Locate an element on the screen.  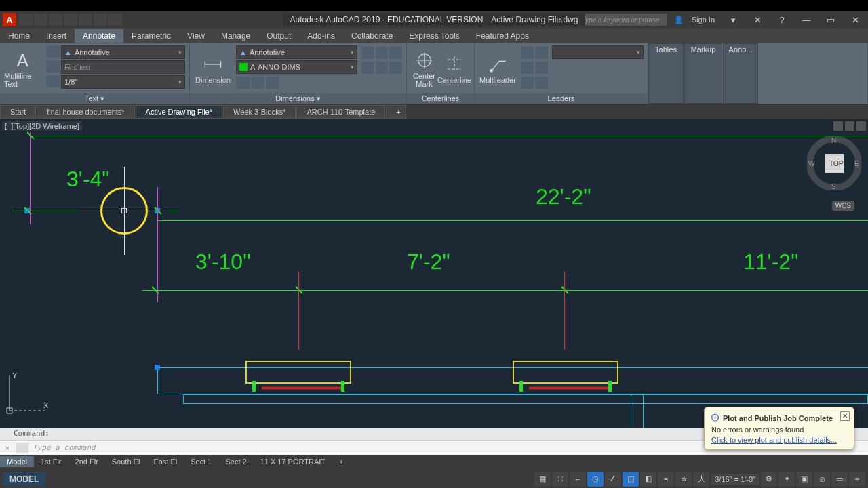
tab-manage: Manage is located at coordinates (236, 36).